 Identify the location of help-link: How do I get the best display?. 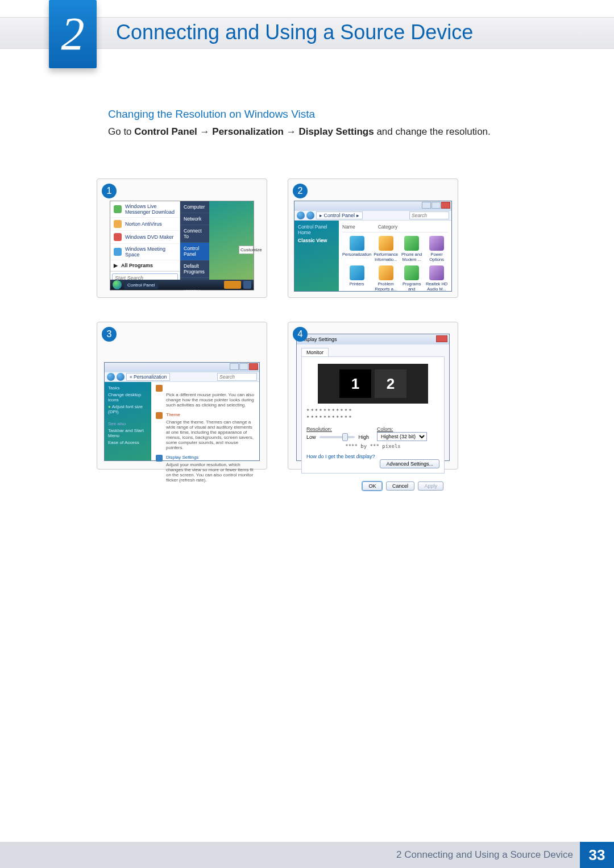
(373, 456).